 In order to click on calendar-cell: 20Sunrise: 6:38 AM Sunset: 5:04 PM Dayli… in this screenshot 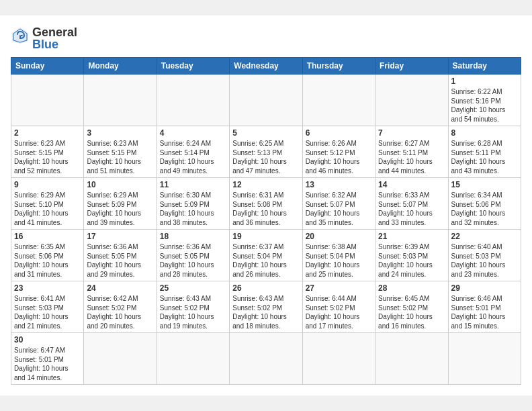, I will do `click(339, 255)`.